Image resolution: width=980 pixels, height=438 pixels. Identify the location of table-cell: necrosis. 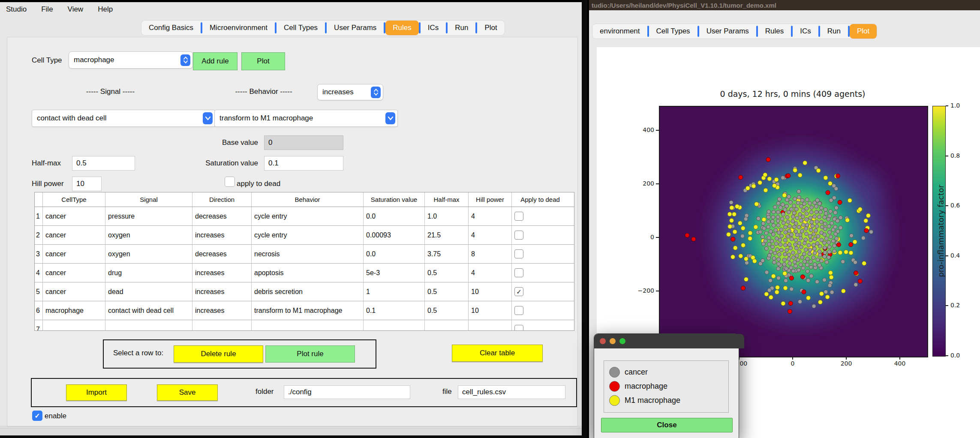
(308, 254).